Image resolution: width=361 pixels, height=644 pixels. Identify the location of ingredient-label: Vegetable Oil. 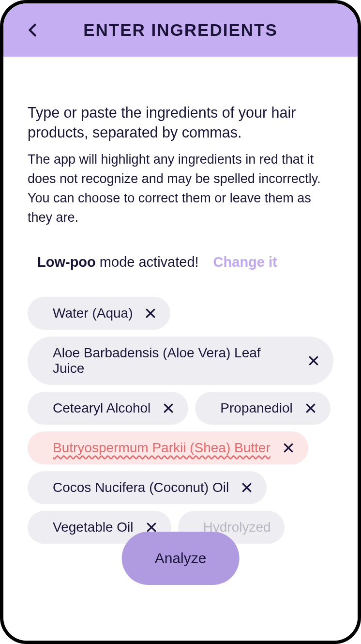
(93, 527).